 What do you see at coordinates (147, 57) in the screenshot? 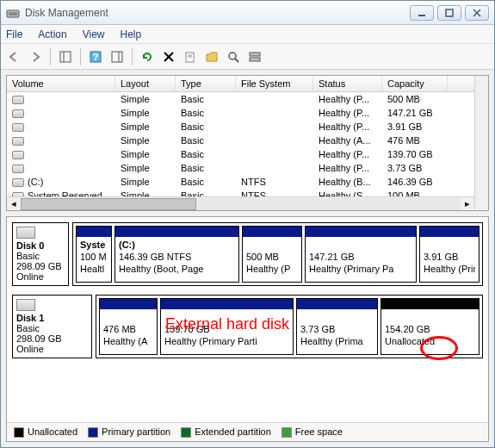
I see `refresh-icon` at bounding box center [147, 57].